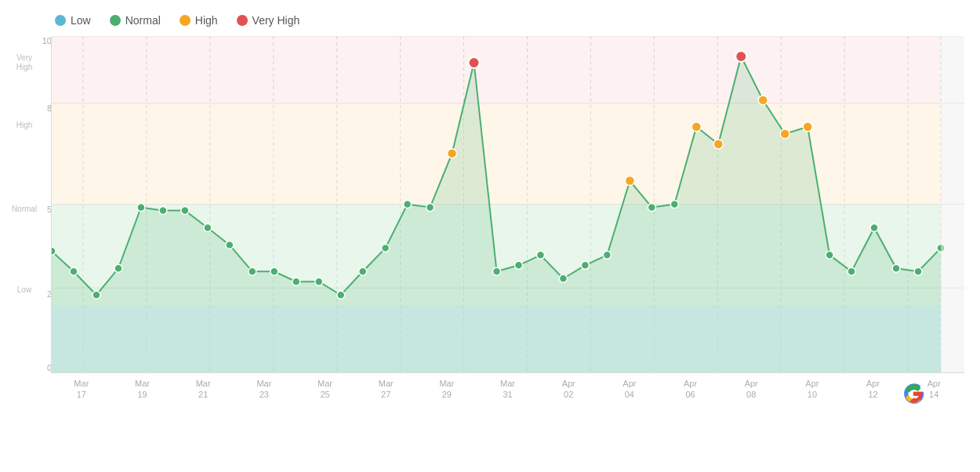 The height and width of the screenshot is (472, 980). I want to click on x-label-mar29: Mar29, so click(447, 389).